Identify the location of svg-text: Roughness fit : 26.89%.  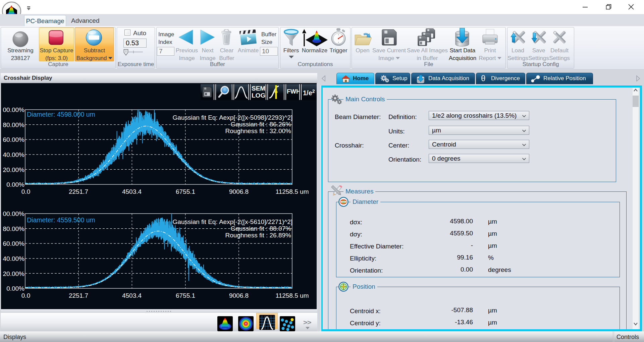
(258, 235).